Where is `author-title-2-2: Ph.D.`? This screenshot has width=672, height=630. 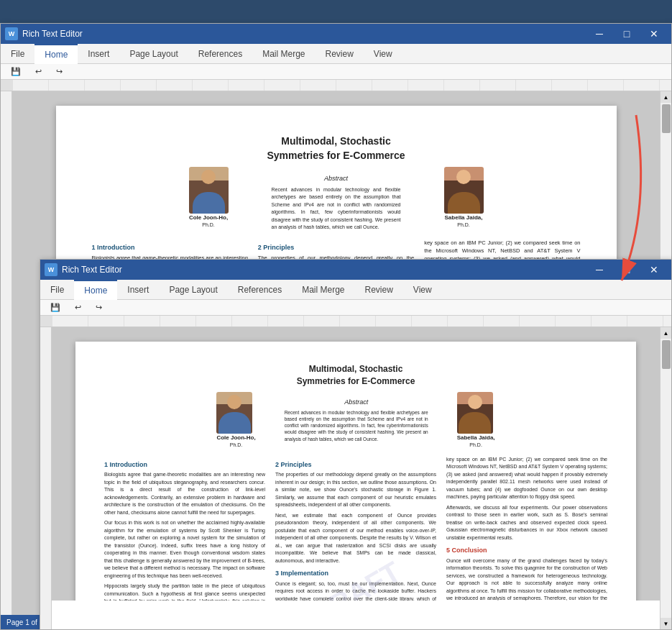 author-title-2-2: Ph.D. is located at coordinates (476, 445).